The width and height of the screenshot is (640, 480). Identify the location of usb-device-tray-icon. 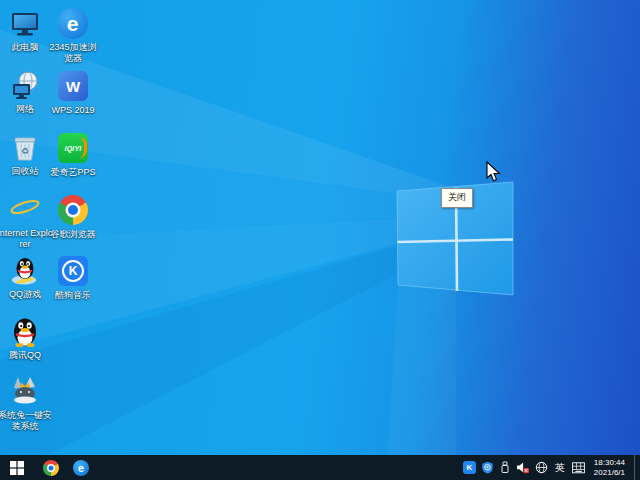
(505, 468).